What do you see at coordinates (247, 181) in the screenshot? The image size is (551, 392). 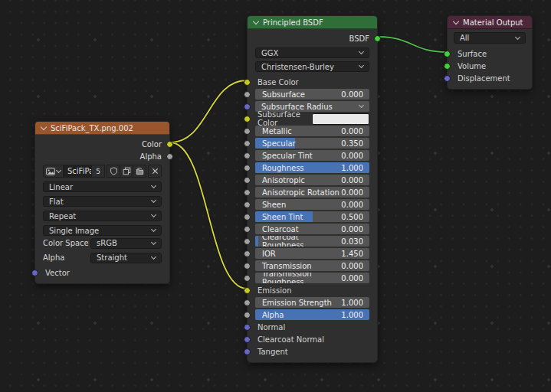 I see `anisotropic-input-socket` at bounding box center [247, 181].